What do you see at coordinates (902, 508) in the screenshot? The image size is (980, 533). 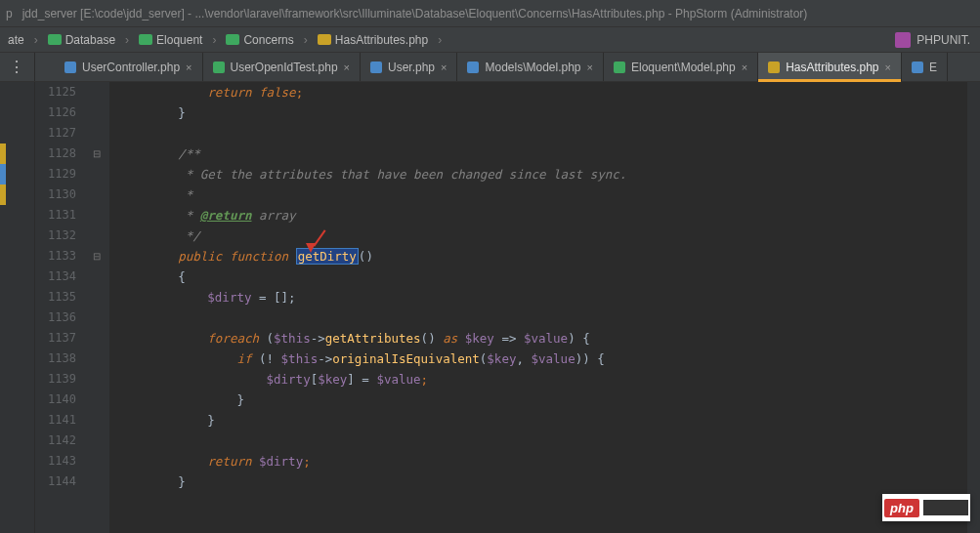 I see `php-logo: php` at bounding box center [902, 508].